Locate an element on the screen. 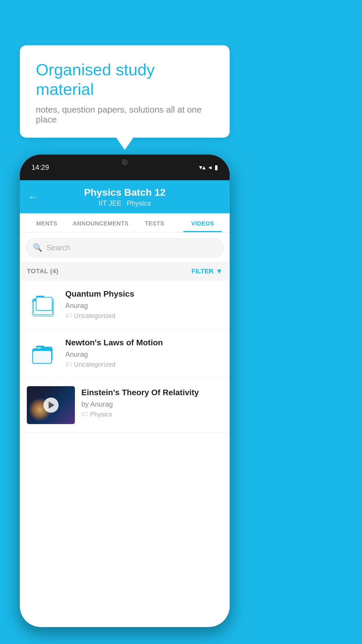 The width and height of the screenshot is (362, 644). list-item: Einstein's Theory Of Relativity by Anura… is located at coordinates (125, 405).